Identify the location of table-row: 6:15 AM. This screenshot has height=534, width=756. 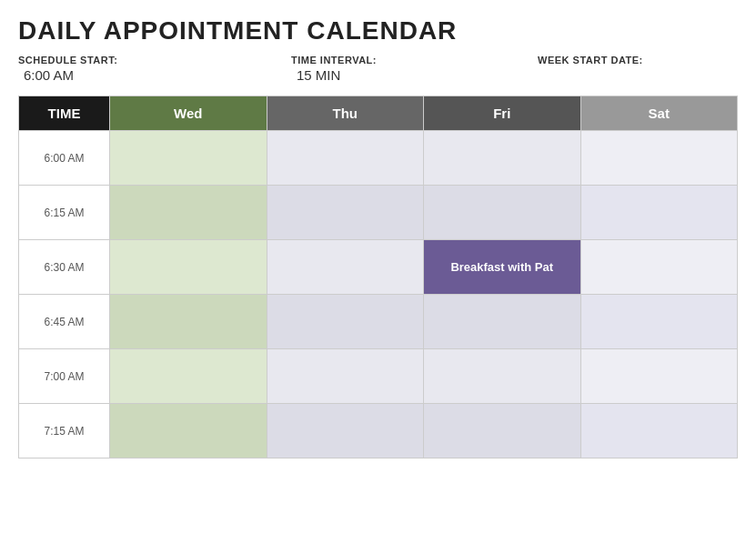
(378, 213).